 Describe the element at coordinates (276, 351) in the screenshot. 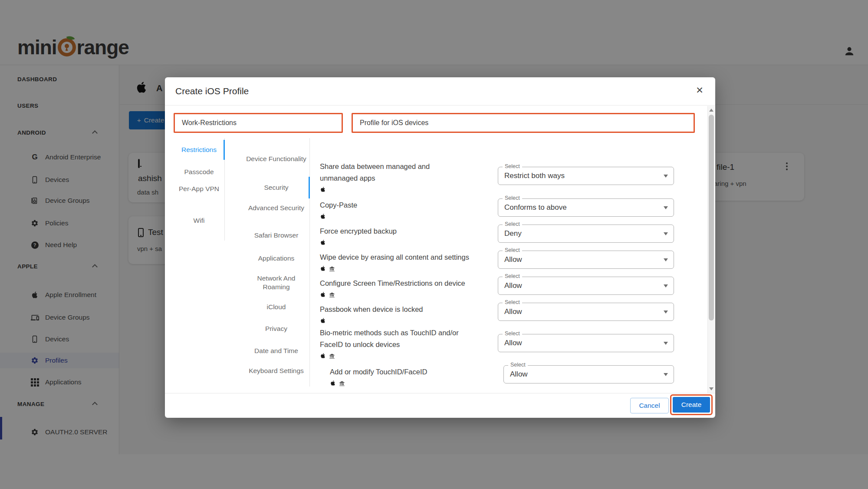

I see `tab-date-and-time: Date and Time` at that location.